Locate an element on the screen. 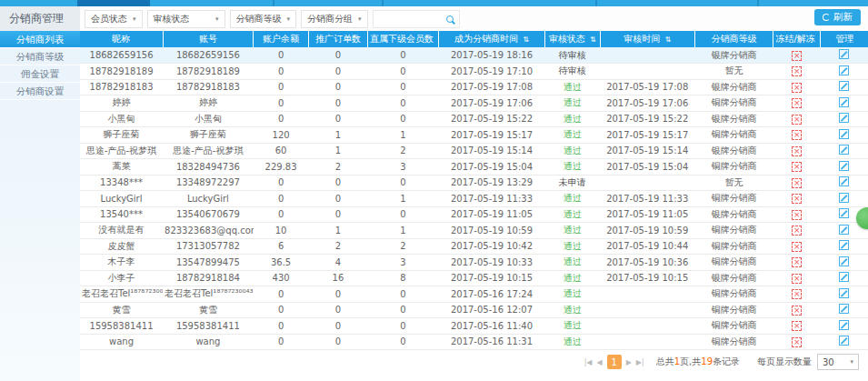 The width and height of the screenshot is (868, 381). sidebar-item: 分销商设置 is located at coordinates (40, 91).